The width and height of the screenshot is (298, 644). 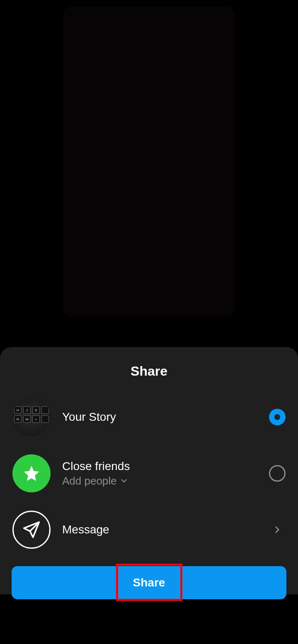 I want to click on option-your-story: HJK NM< Your Story, so click(x=149, y=417).